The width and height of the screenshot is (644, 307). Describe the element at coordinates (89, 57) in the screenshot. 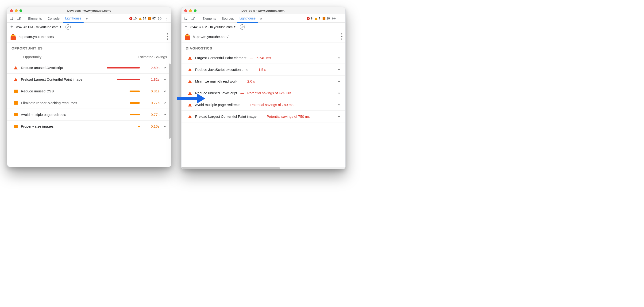

I see `opportunities-columns: Opportunity Estimated Savings` at that location.